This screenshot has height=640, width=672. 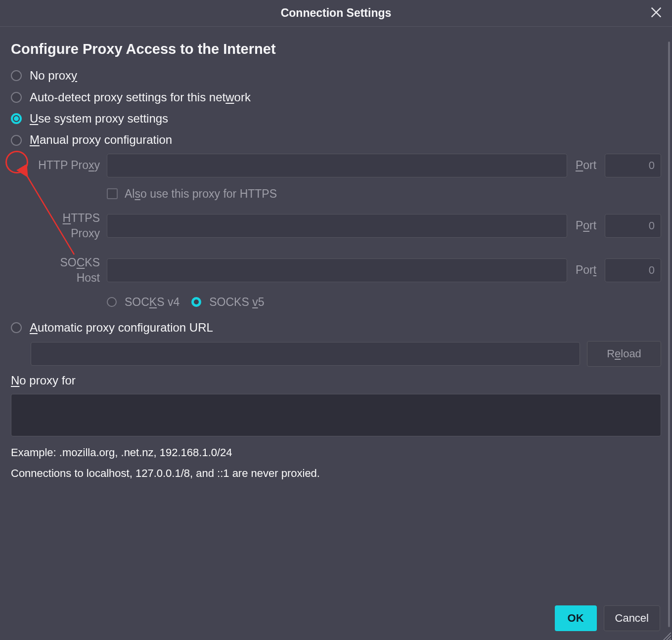 I want to click on option-manual: Manual proxy configuration, so click(x=336, y=140).